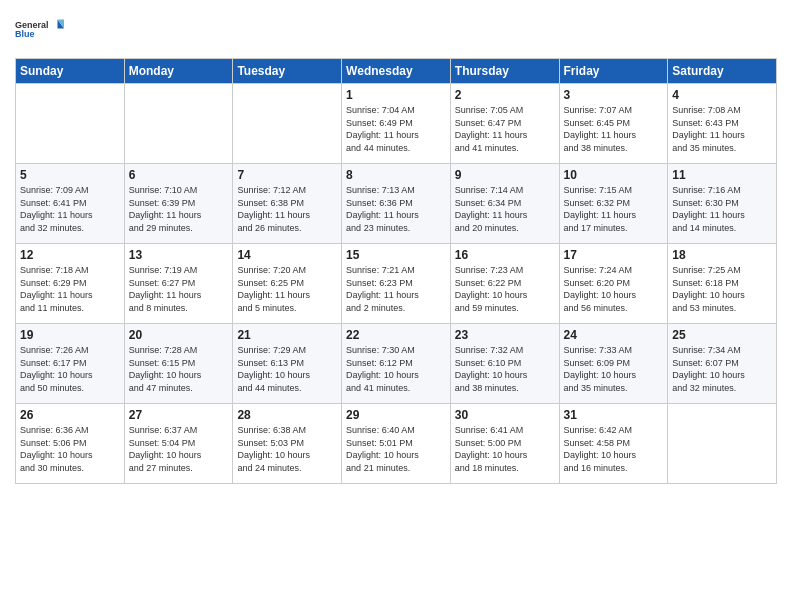  What do you see at coordinates (396, 335) in the screenshot?
I see `day-number: 22` at bounding box center [396, 335].